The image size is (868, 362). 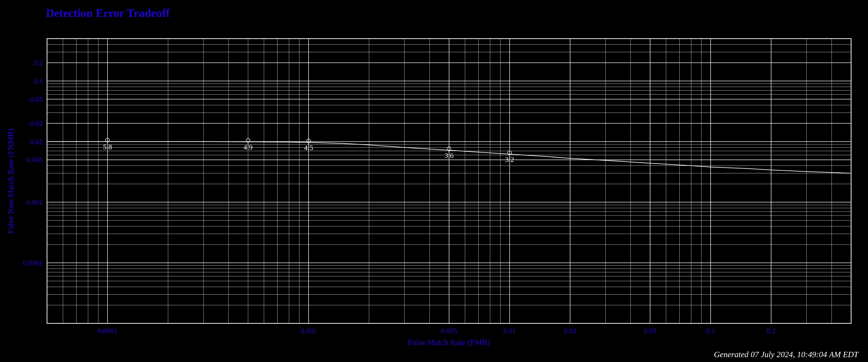 What do you see at coordinates (449, 342) in the screenshot?
I see `x-axis-label: False Match Rate (FMR)` at bounding box center [449, 342].